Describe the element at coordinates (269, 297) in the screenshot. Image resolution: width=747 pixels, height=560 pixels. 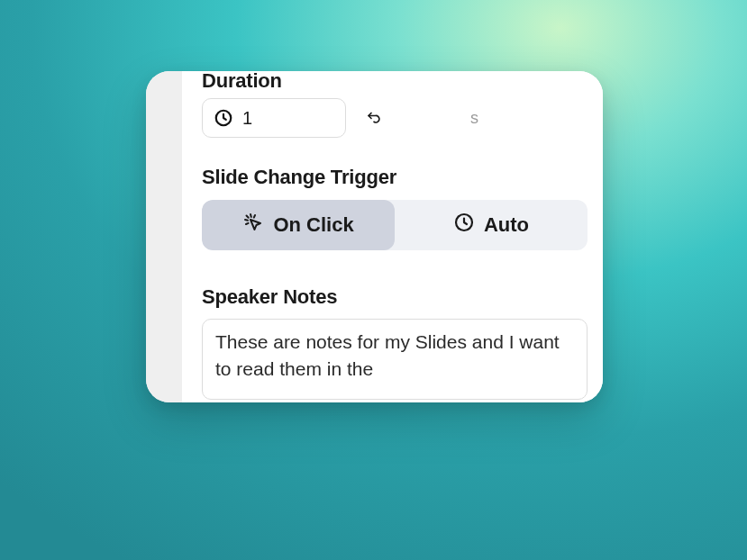
I see `speaker-notes-label: Speaker Notes` at that location.